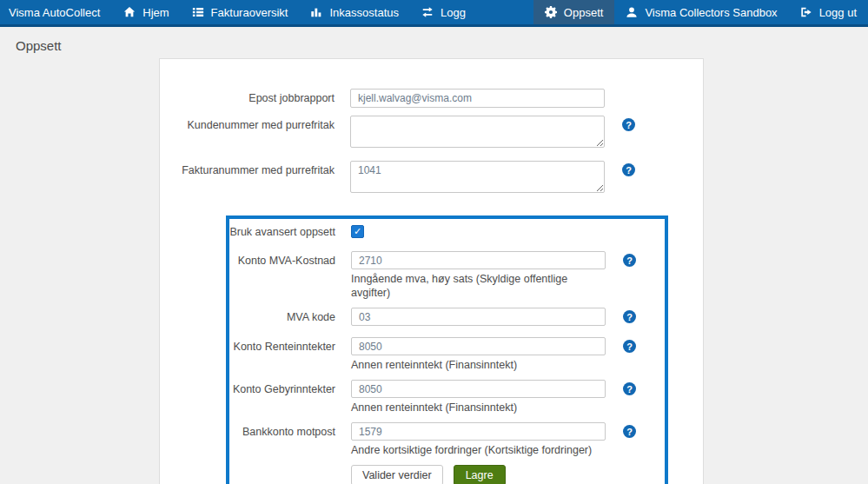  Describe the element at coordinates (480, 474) in the screenshot. I see `save-button: Lagre` at that location.